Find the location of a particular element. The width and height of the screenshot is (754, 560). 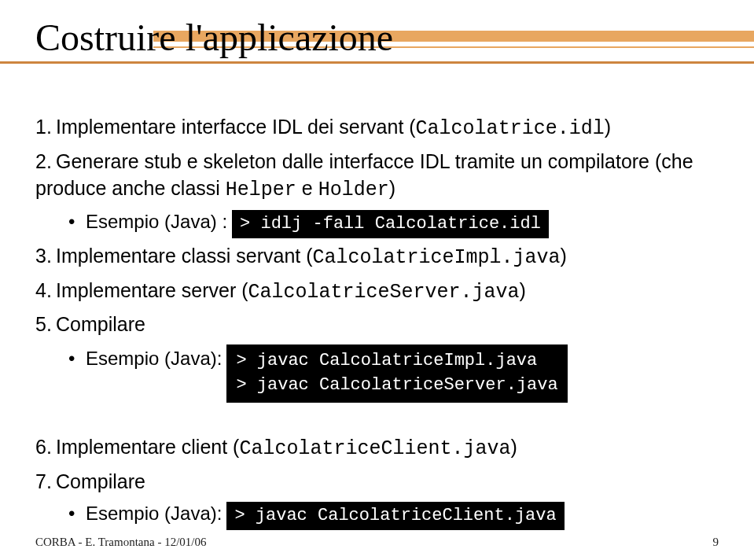

code-block: > idlj -fall Calcolatrice.idl is located at coordinates (390, 224).